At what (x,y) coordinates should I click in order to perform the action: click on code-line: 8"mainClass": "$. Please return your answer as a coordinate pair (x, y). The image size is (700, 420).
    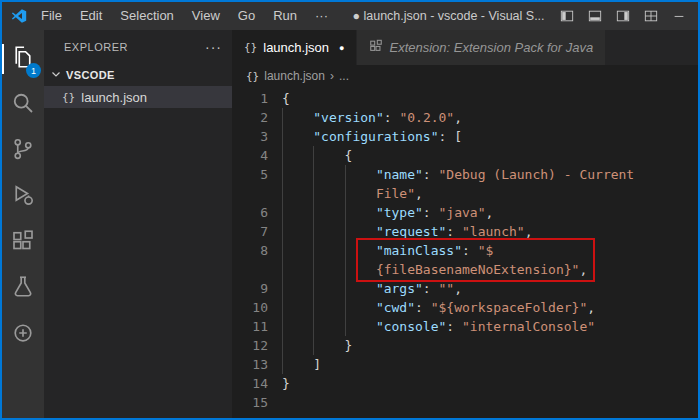
    Looking at the image, I should click on (465, 250).